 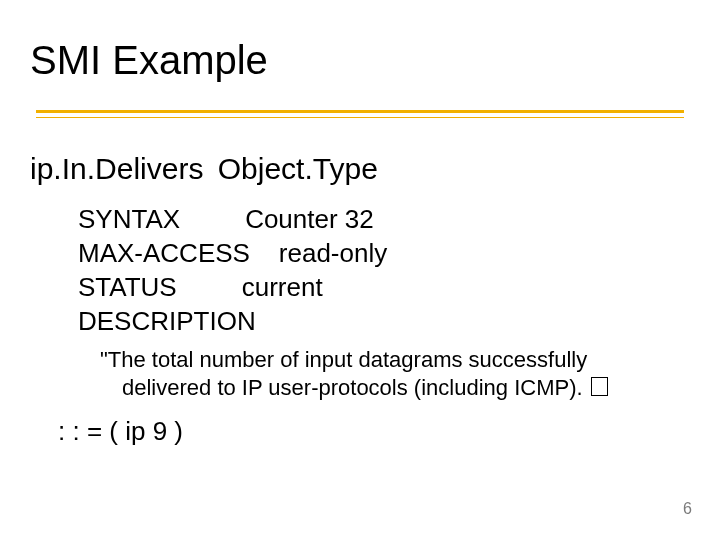 I want to click on slide-title: SMI Example, so click(x=149, y=60).